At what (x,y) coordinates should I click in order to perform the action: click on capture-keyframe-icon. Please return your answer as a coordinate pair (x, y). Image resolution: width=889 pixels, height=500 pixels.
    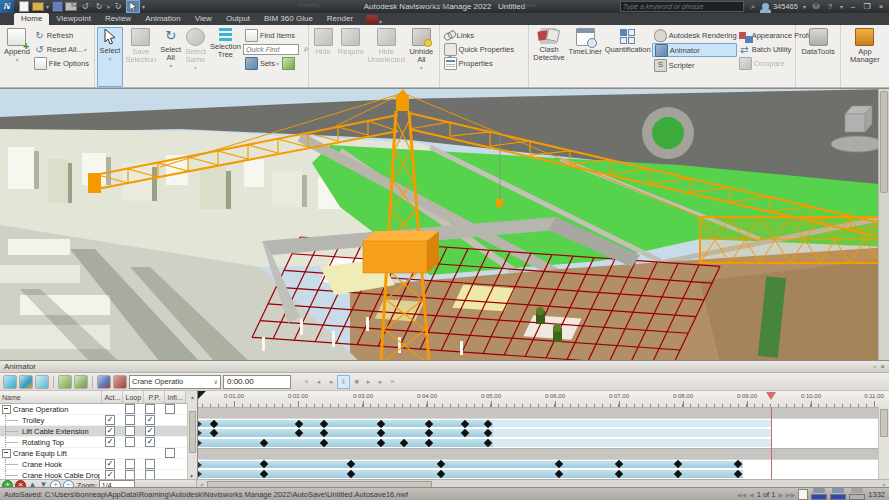
    Looking at the image, I should click on (104, 382).